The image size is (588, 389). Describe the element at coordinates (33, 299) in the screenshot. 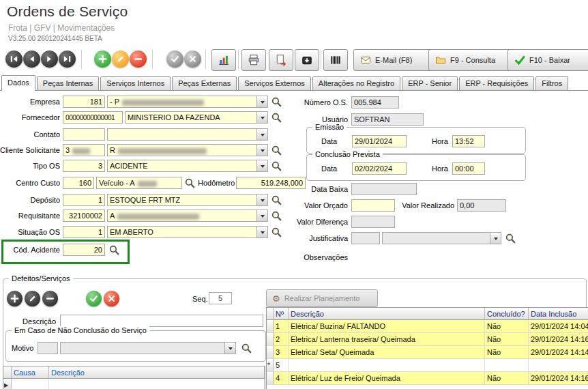

I see `defeito-edit-button` at that location.